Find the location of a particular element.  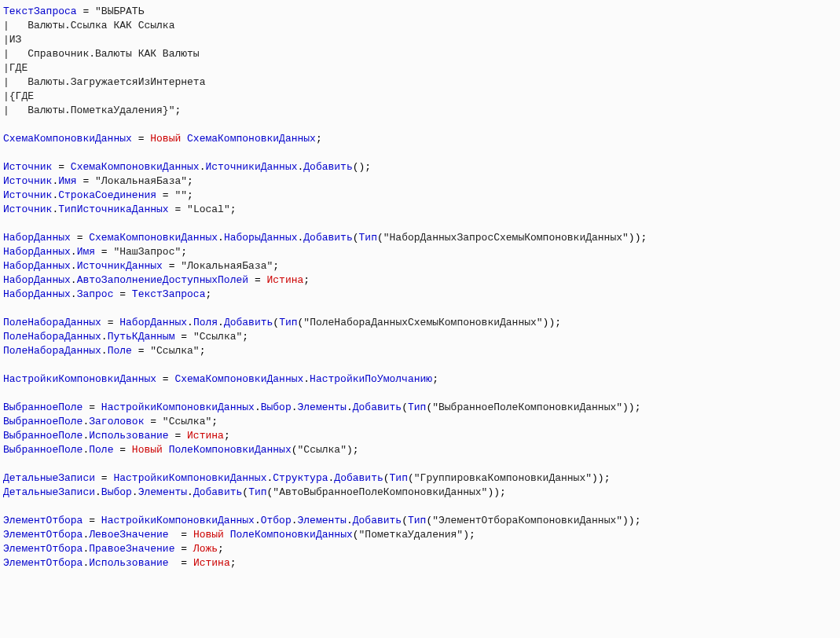

code-token: ДетальныеЗаписи is located at coordinates (49, 478).